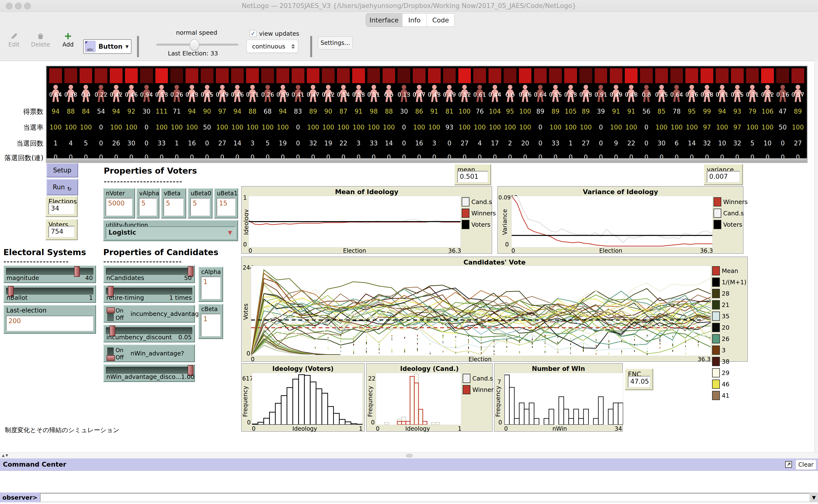 Image resolution: width=818 pixels, height=504 pixels. I want to click on add-button: Add, so click(68, 40).